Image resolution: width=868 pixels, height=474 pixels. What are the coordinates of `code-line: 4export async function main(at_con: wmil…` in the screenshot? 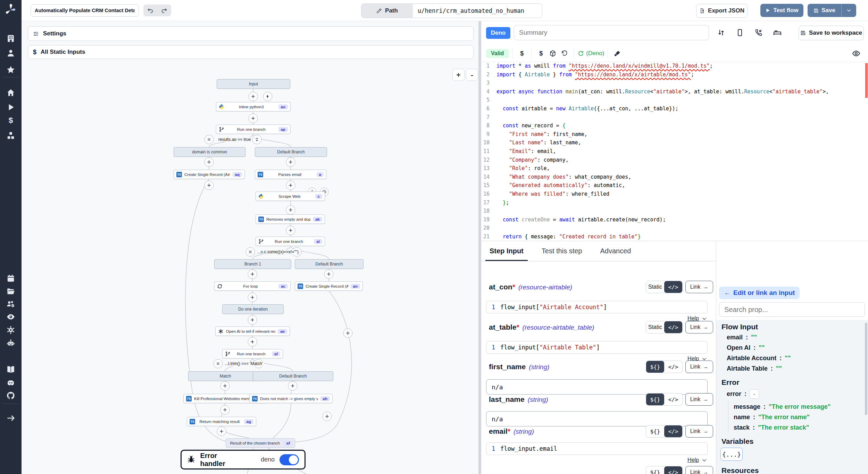 It's located at (675, 92).